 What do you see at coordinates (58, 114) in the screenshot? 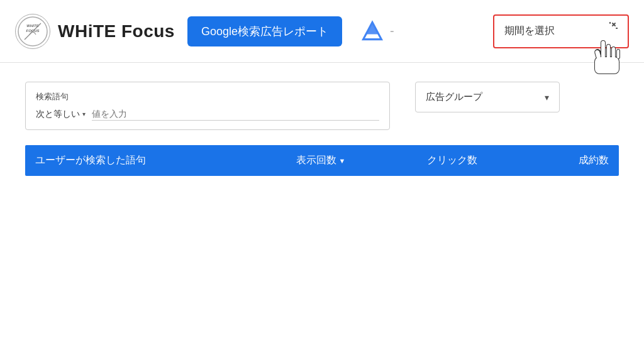
I see `equals-label: 次と等しい` at bounding box center [58, 114].